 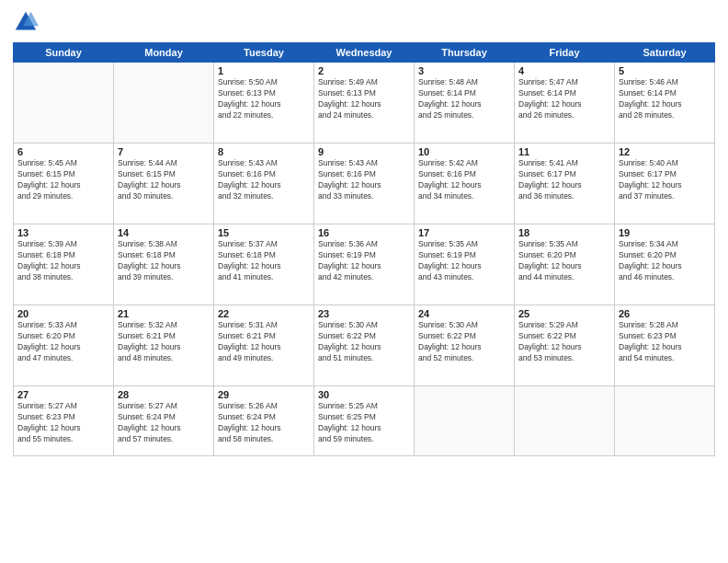 I want to click on day-number: 28, so click(x=164, y=395).